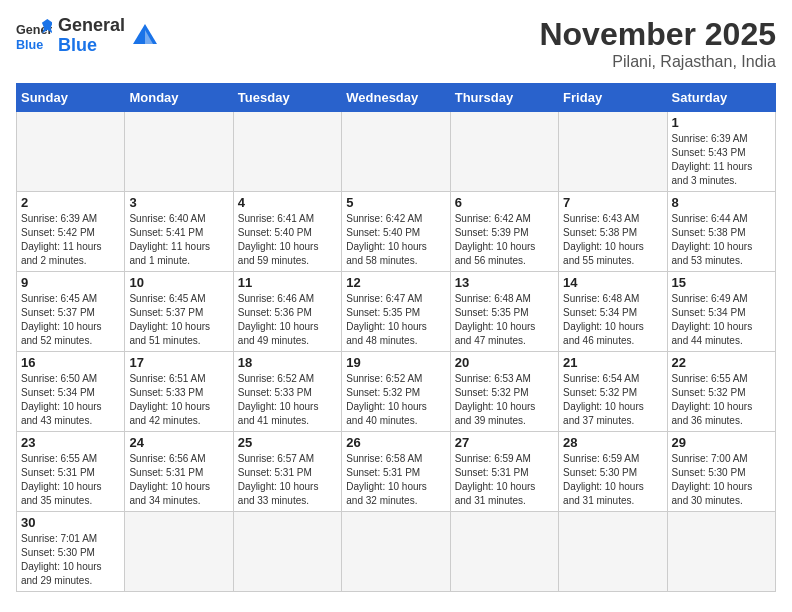 Image resolution: width=792 pixels, height=612 pixels. I want to click on day-info: Sunrise: 6:59 AM Sunset: 5:31 PM Dayligh…, so click(504, 480).